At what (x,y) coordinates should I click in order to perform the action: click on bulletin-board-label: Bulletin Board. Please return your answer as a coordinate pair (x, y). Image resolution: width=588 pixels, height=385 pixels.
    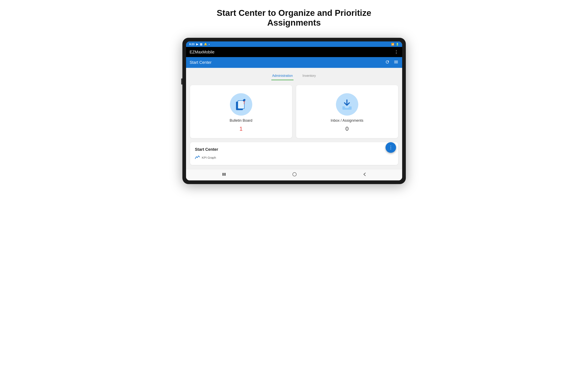
    Looking at the image, I should click on (241, 121).